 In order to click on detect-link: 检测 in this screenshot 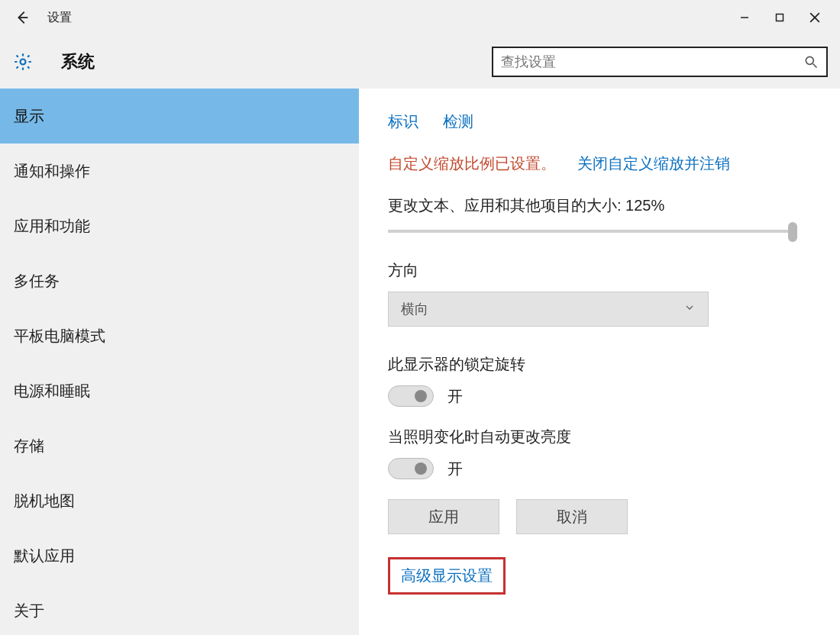, I will do `click(458, 121)`.